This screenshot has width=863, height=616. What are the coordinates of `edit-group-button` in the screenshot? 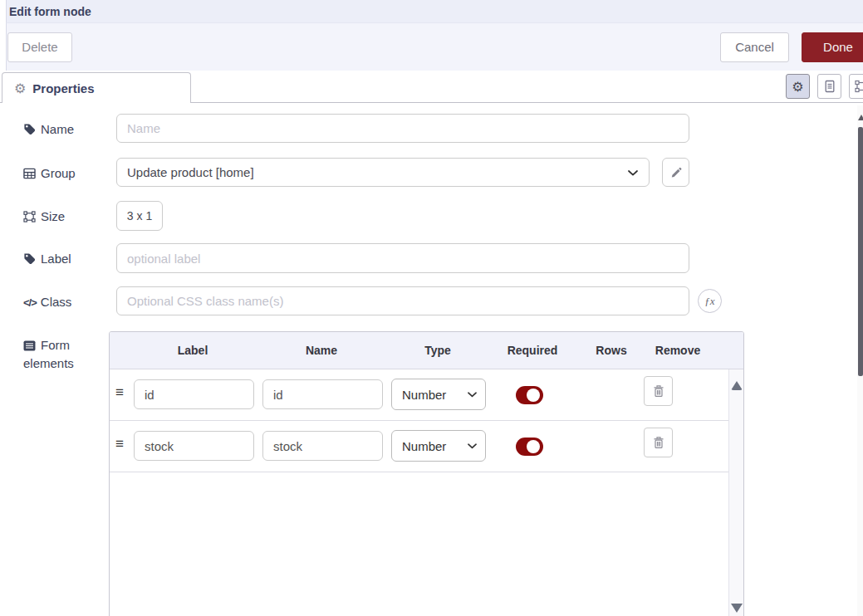 It's located at (676, 173).